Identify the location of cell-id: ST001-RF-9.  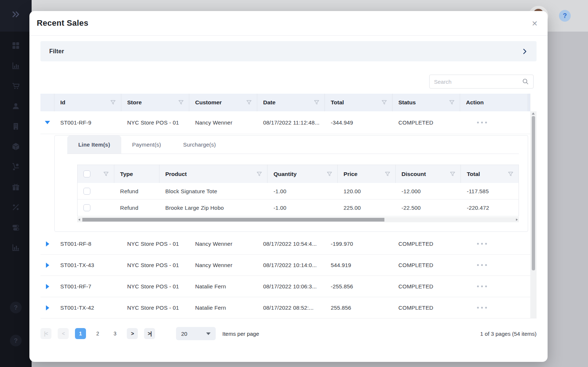
(88, 123).